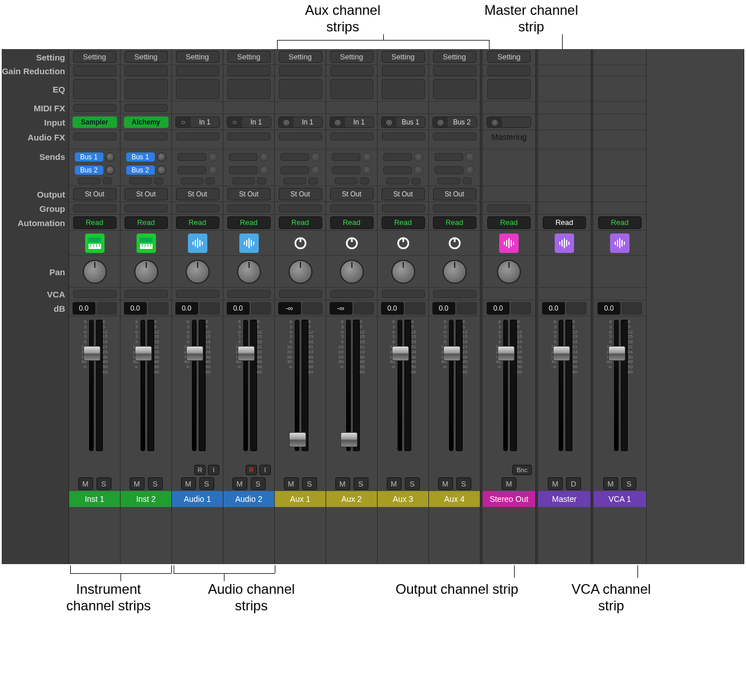 The image size is (746, 700). Describe the element at coordinates (249, 499) in the screenshot. I see `channel-name: Audio 2` at that location.